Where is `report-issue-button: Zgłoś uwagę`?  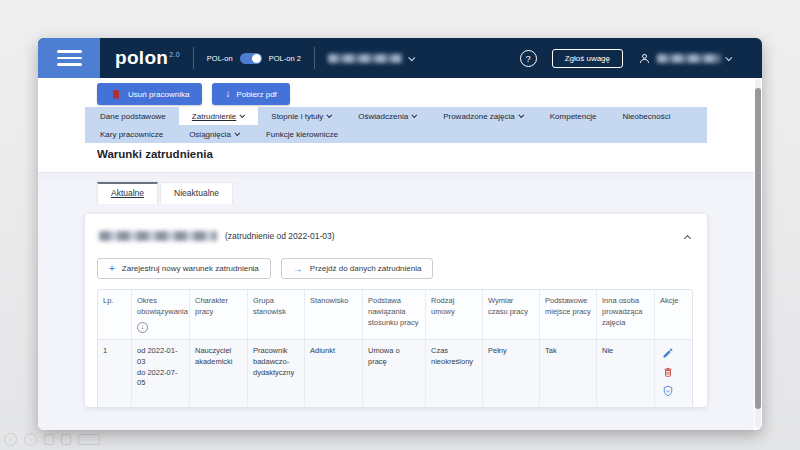 report-issue-button: Zgłoś uwagę is located at coordinates (588, 58).